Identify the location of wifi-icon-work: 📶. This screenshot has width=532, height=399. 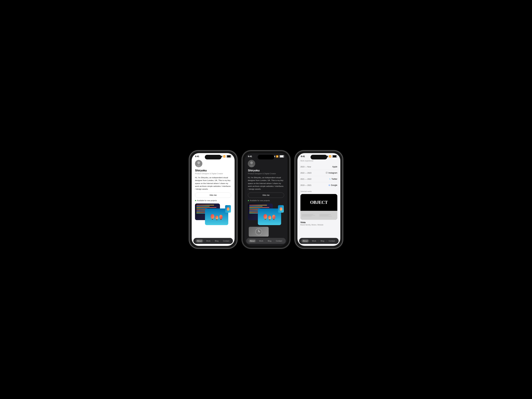
(330, 156).